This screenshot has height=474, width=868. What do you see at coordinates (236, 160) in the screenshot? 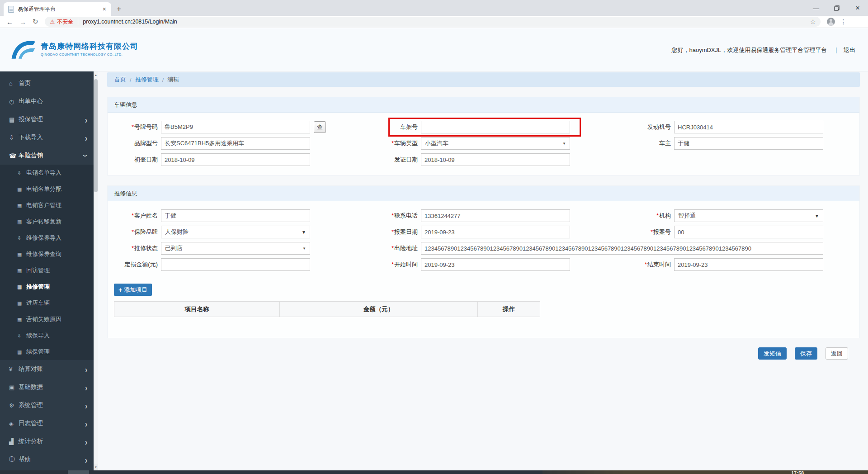
I see `first-reg-date-input` at bounding box center [236, 160].